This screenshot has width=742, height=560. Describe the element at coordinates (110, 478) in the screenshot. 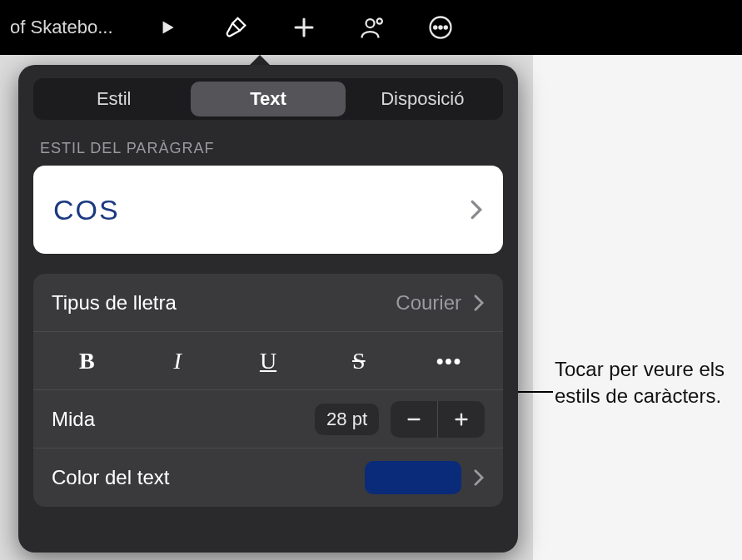

I see `text-color-label: Color del text` at that location.